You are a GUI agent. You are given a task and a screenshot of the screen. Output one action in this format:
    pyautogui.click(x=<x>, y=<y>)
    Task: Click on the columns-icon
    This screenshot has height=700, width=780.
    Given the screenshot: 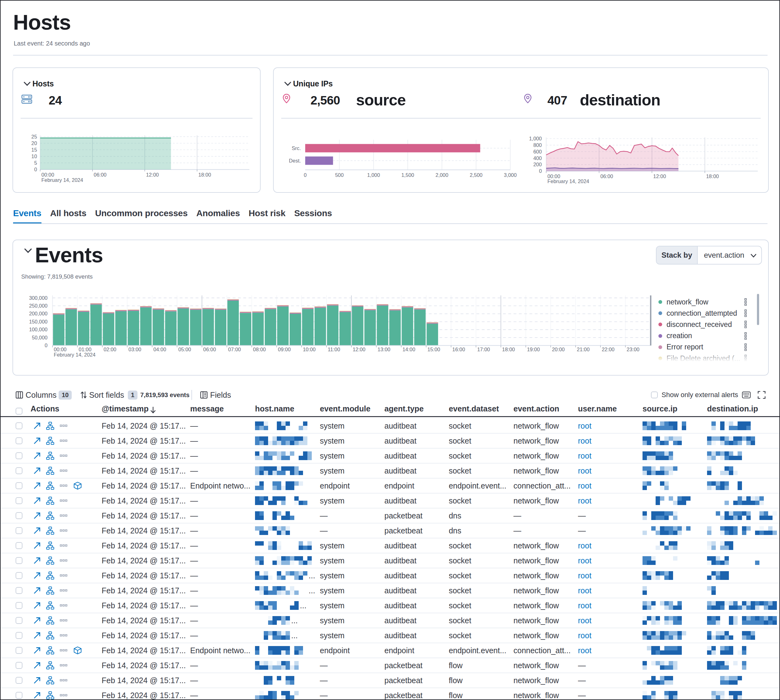 What is the action you would take?
    pyautogui.click(x=19, y=395)
    